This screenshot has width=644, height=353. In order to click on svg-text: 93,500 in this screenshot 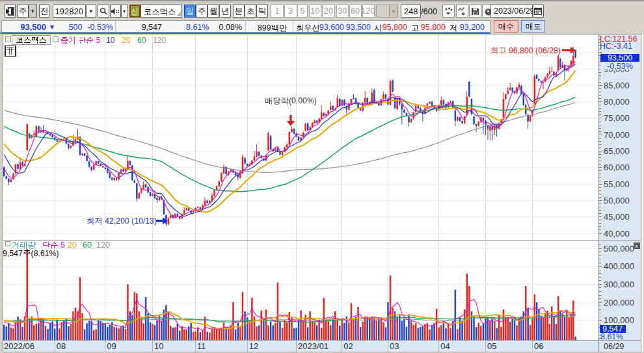, I will do `click(620, 58)`.